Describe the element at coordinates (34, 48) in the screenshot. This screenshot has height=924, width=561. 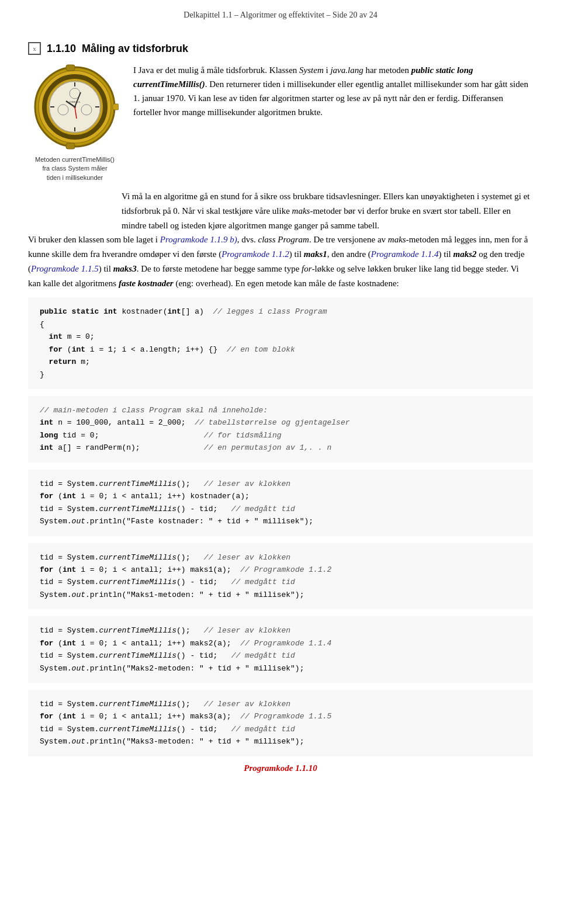
I see `section-icon: x` at that location.